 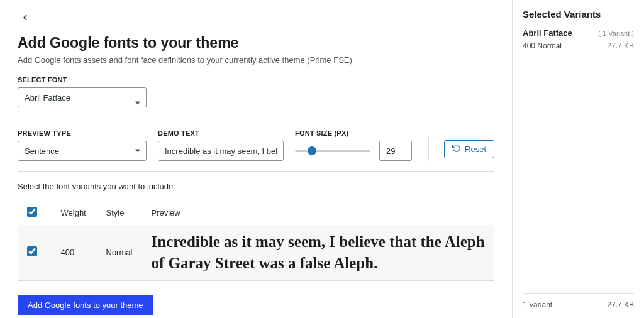 What do you see at coordinates (353, 133) in the screenshot?
I see `font-size-label: Font Size (px)` at bounding box center [353, 133].